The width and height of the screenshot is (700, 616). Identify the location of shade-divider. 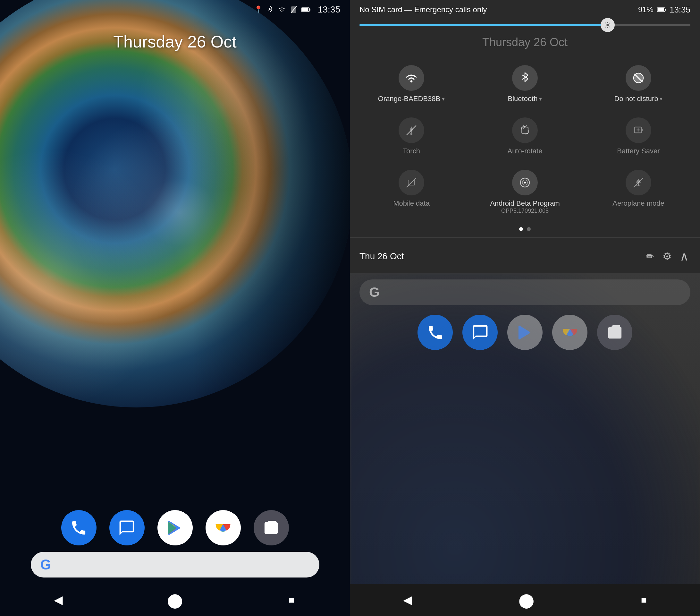
(525, 238).